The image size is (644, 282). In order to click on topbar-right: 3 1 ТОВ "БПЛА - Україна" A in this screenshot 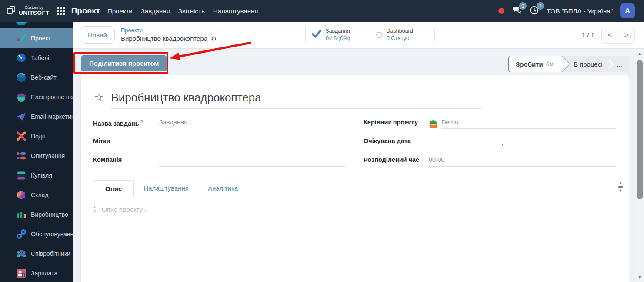, I will do `click(571, 11)`.